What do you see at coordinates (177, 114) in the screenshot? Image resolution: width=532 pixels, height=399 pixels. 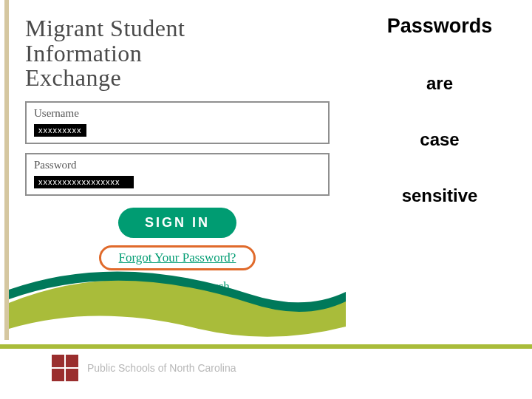 I see `username-label: Username` at bounding box center [177, 114].